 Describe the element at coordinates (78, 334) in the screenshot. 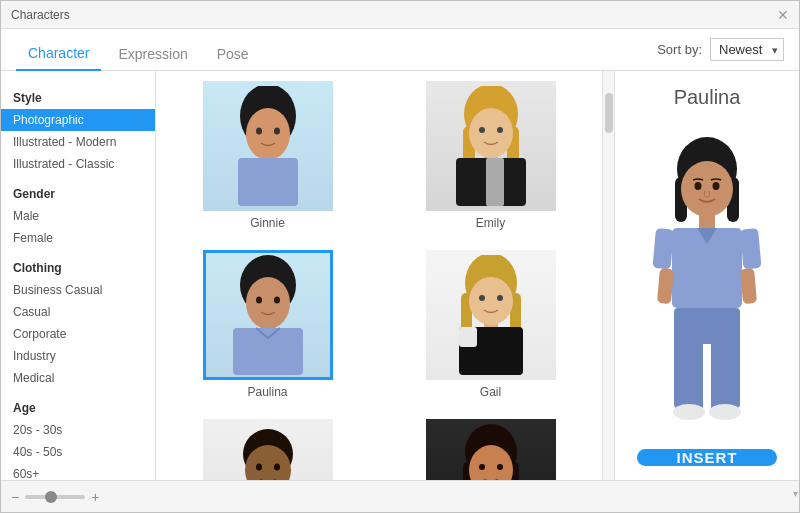

I see `sidebar-item-corporate: Corporate` at that location.